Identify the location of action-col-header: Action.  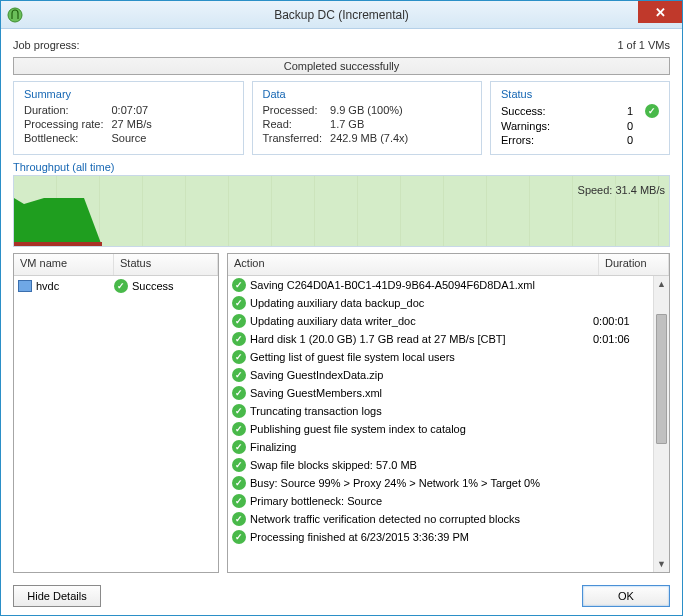
(414, 264).